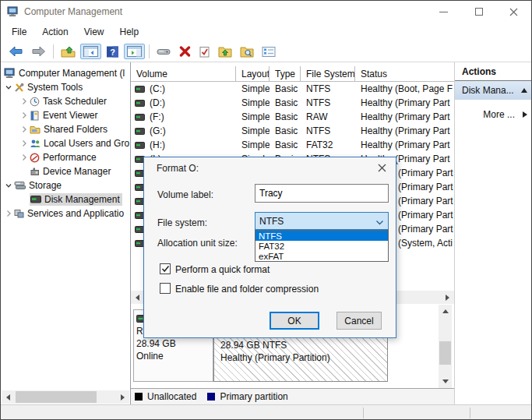 Image resolution: width=532 pixels, height=420 pixels. Describe the element at coordinates (478, 12) in the screenshot. I see `maximize-button` at that location.